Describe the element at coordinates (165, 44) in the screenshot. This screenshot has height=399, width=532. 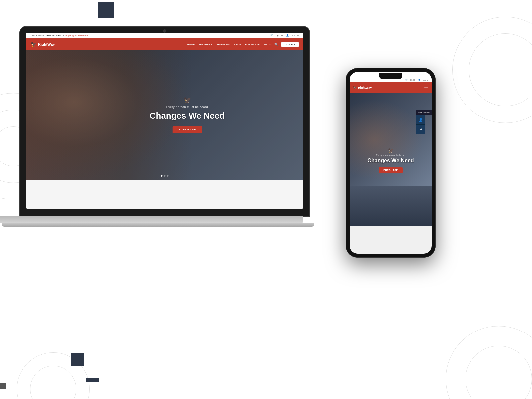
I see `laptop-navbar: 🦅 RightWay HOME FEATURES ABOUT US SHOP P…` at that location.